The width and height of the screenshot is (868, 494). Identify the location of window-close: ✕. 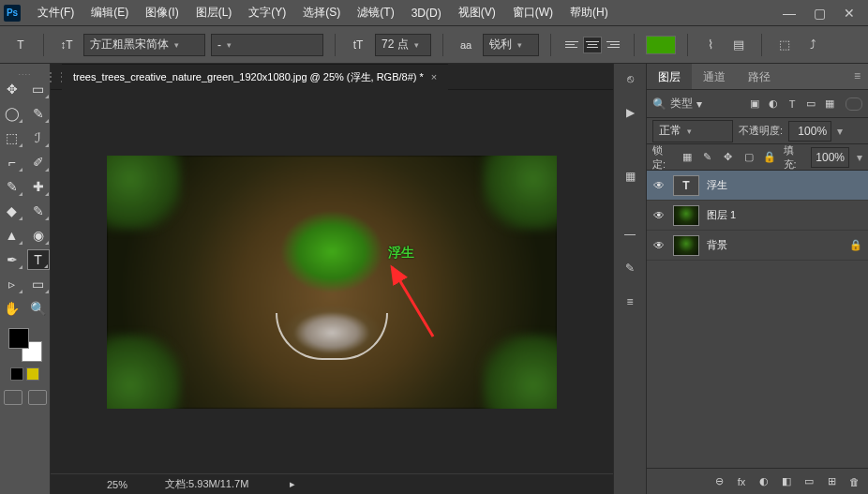
(849, 13).